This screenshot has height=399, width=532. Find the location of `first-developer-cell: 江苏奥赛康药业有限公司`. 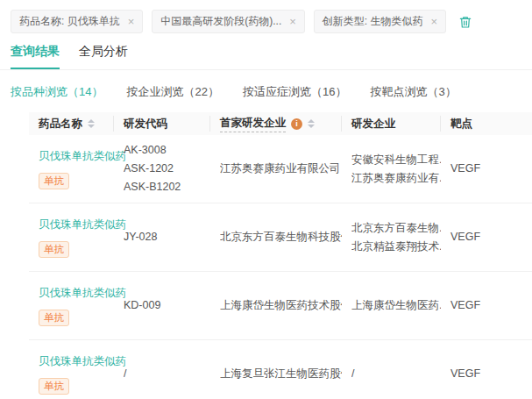

first-developer-cell: 江苏奥赛康药业有限公司 is located at coordinates (276, 168).